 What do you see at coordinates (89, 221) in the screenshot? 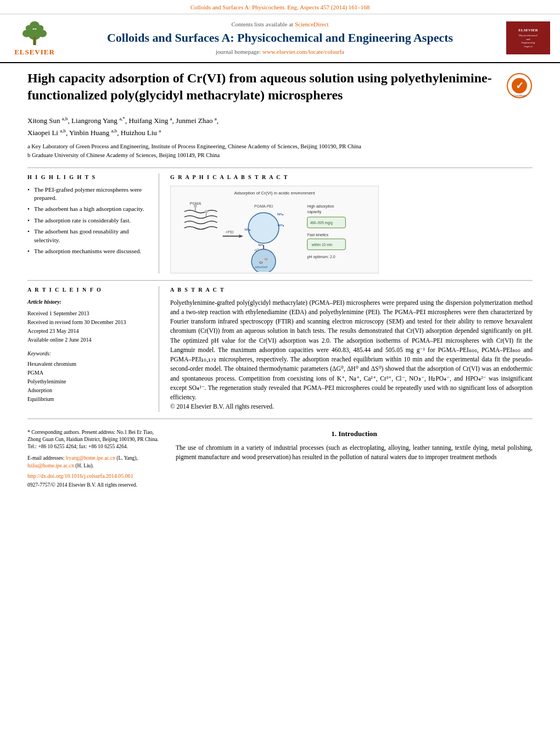
I see `highlights-list: The PEI-grafted polymer microspheres wer…` at bounding box center [89, 221].